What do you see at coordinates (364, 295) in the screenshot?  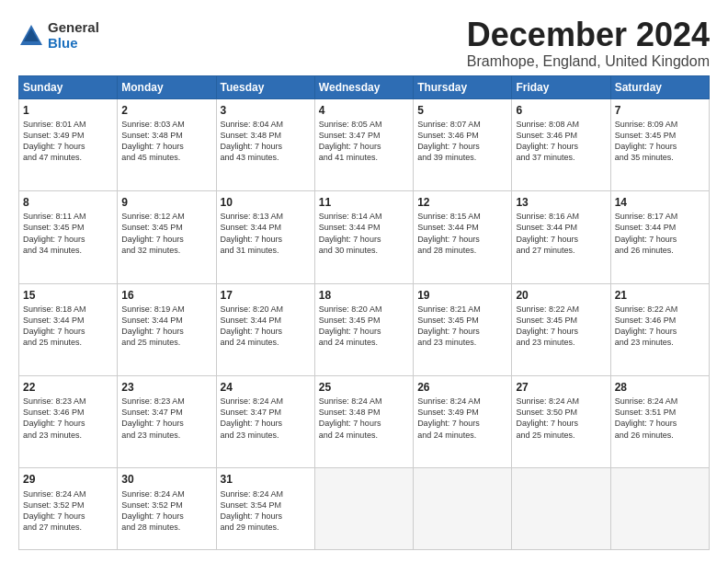 I see `day-number: 18` at bounding box center [364, 295].